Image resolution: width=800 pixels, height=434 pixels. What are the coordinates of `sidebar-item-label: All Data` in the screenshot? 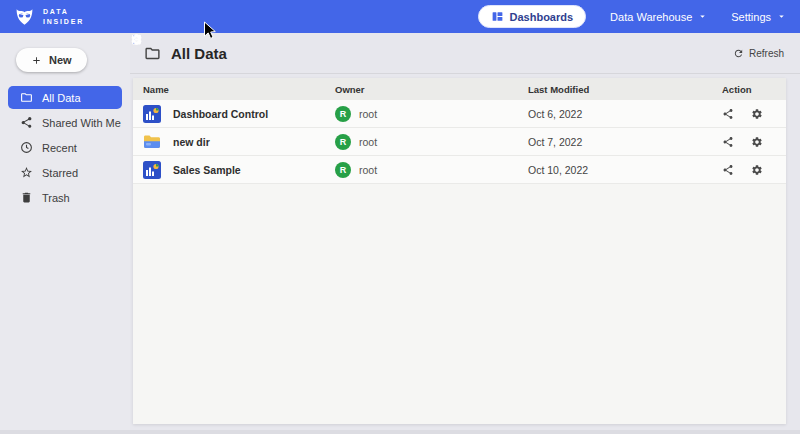 It's located at (62, 98).